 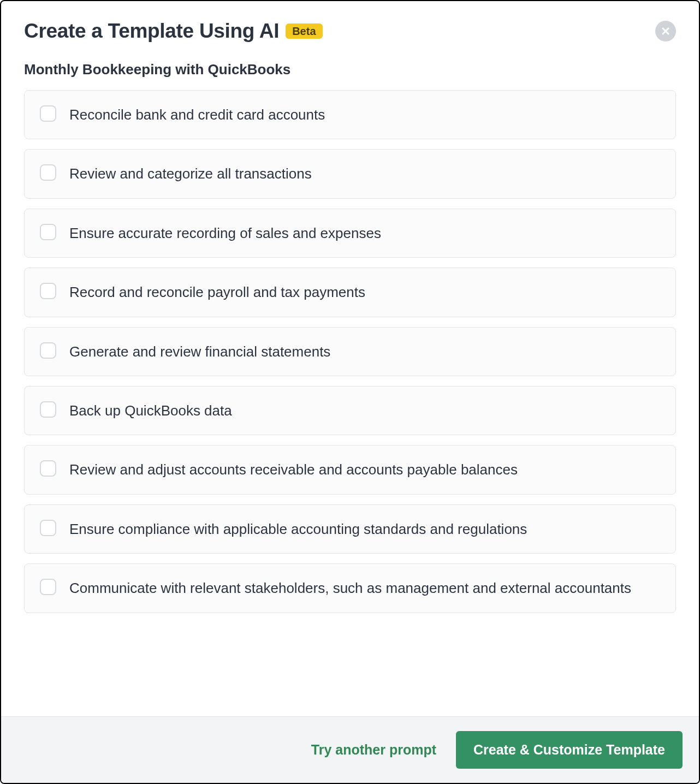 I want to click on task-label: Review and categorize all transactions, so click(x=191, y=174).